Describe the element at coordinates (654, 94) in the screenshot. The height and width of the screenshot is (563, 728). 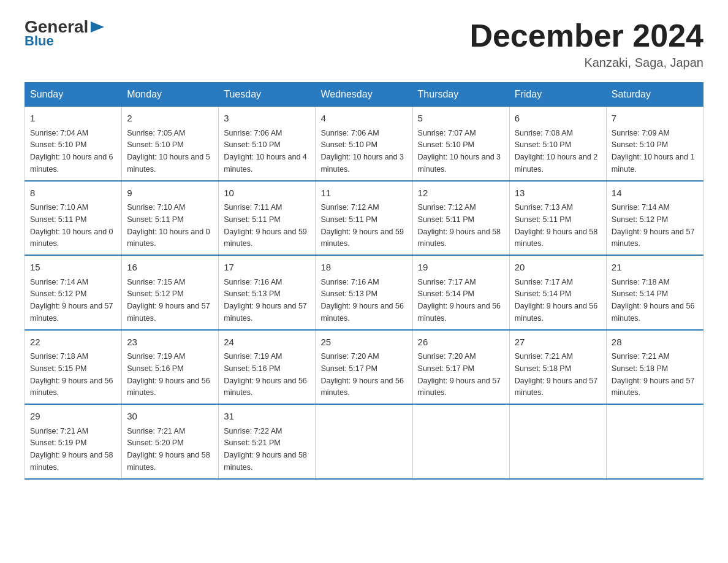
I see `header-saturday: Saturday` at that location.